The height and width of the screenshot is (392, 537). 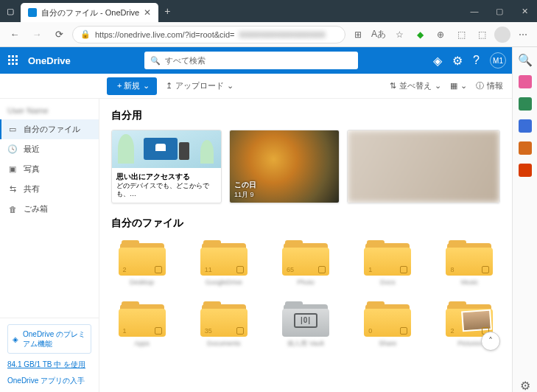 I want to click on more-button: ⋯, so click(x=523, y=35).